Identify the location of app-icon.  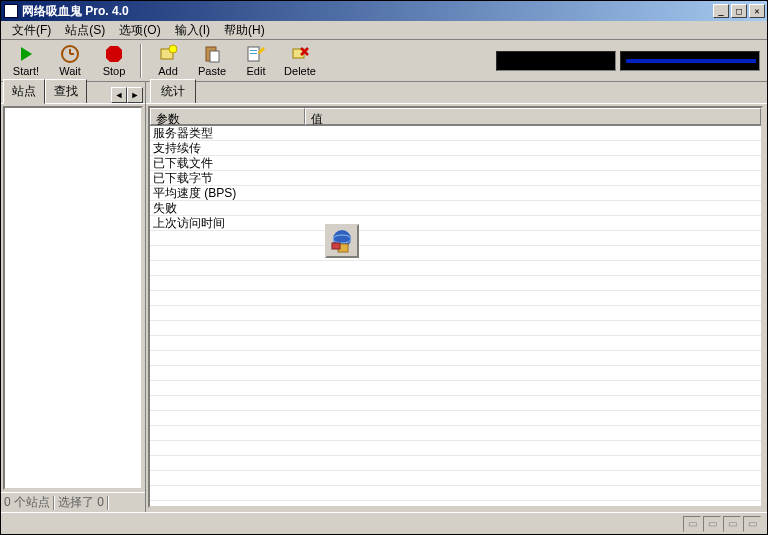
(11, 11).